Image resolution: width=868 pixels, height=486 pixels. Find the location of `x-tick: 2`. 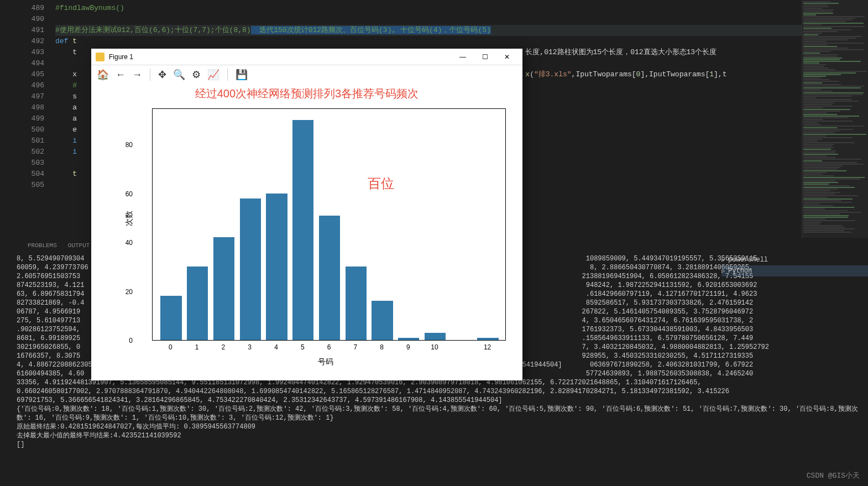

x-tick: 2 is located at coordinates (223, 347).